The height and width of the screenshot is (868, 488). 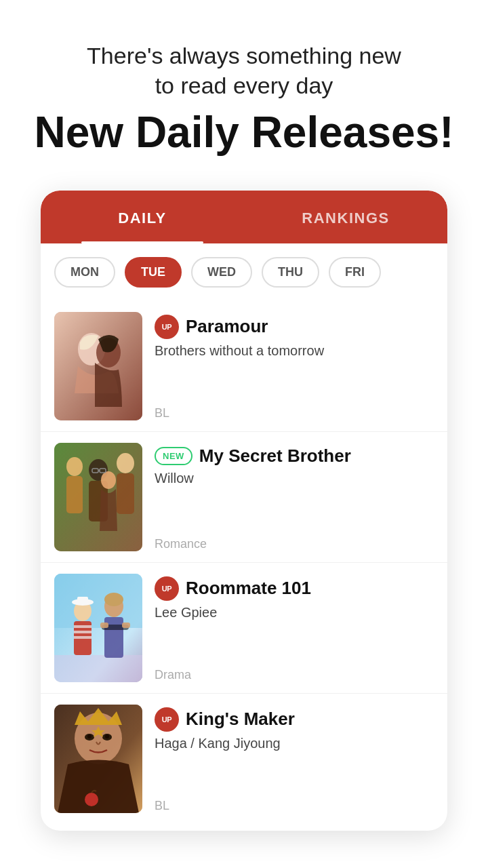 What do you see at coordinates (98, 628) in the screenshot?
I see `cover-roommate101` at bounding box center [98, 628].